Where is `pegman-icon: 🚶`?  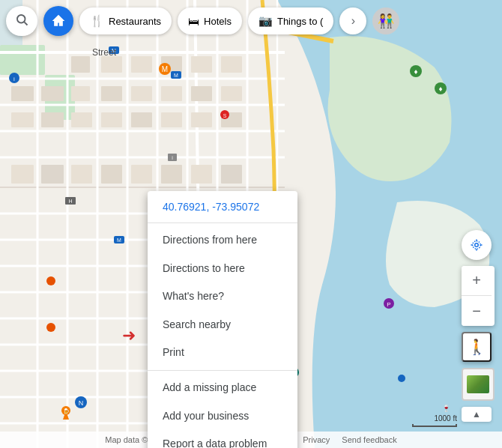
pegman-icon: 🚶 is located at coordinates (477, 347).